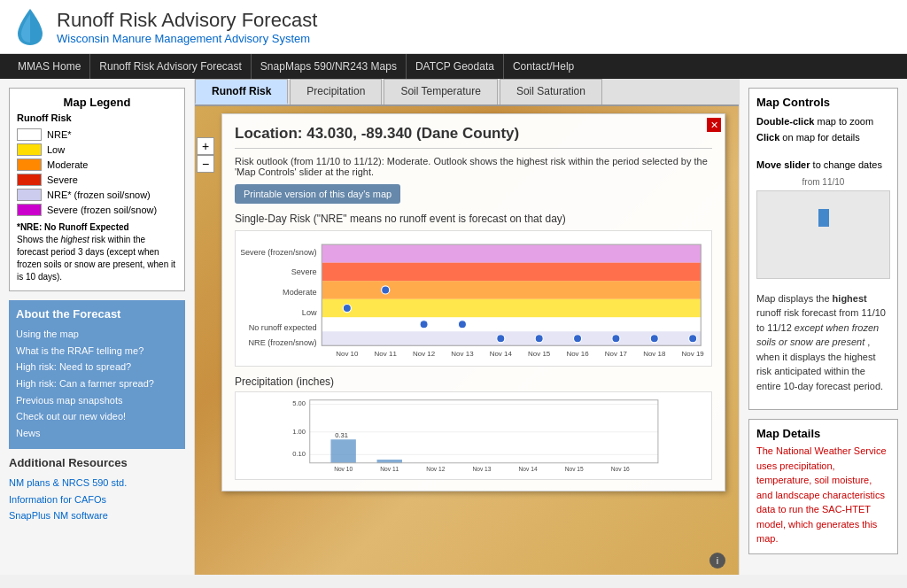 The width and height of the screenshot is (907, 588). Describe the element at coordinates (97, 434) in the screenshot. I see `about-link-news: News` at that location.